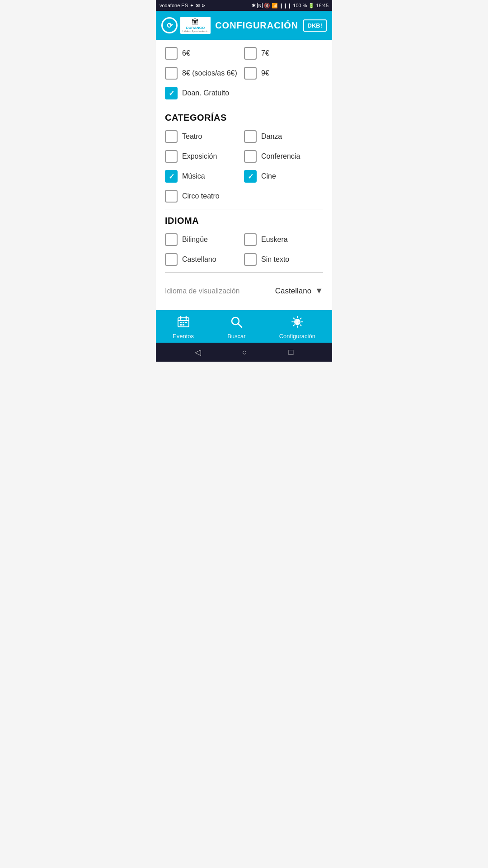  I want to click on cat-item-exposicion: Exposición, so click(204, 156).